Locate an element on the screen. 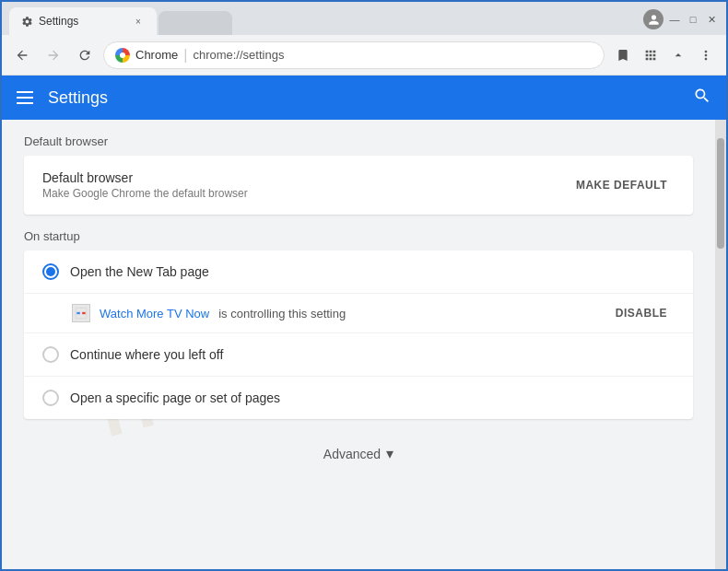  default-browser-text: Default browser Make Google Chrome the d… is located at coordinates (146, 185).